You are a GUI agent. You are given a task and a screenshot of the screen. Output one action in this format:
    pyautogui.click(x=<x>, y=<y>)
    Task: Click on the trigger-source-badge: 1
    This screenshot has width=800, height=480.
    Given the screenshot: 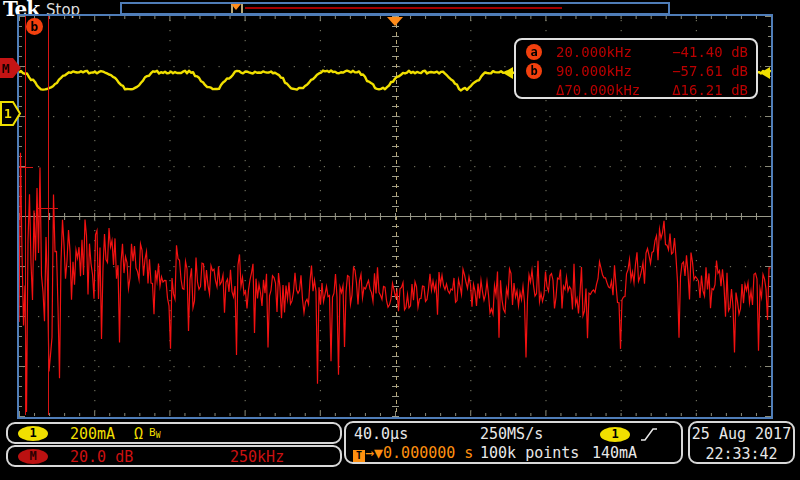 What is the action you would take?
    pyautogui.click(x=615, y=434)
    